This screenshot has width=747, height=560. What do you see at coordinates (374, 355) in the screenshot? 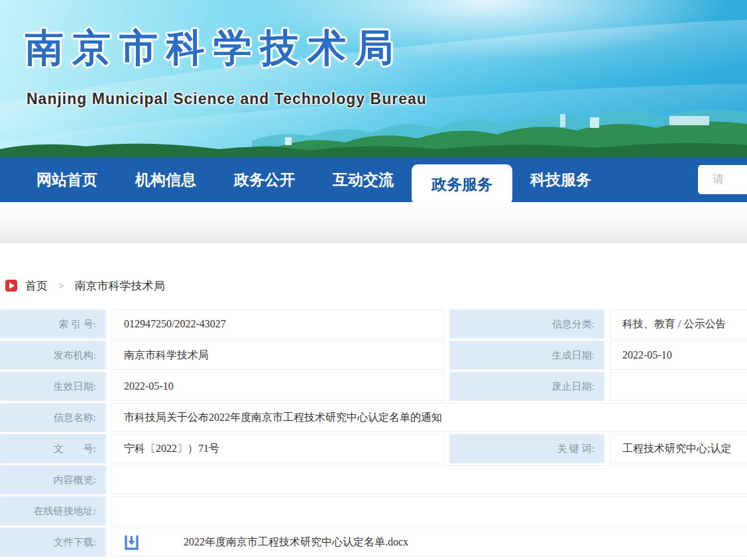
I see `table-row: 发布机构: 南京市科学技术局 生成日期: 2022-05-10` at bounding box center [374, 355].